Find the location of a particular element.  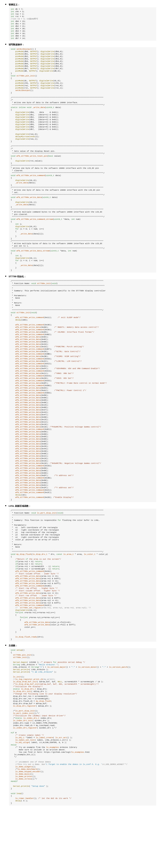

section-heading-main: 主函数： is located at coordinates (81, 646).